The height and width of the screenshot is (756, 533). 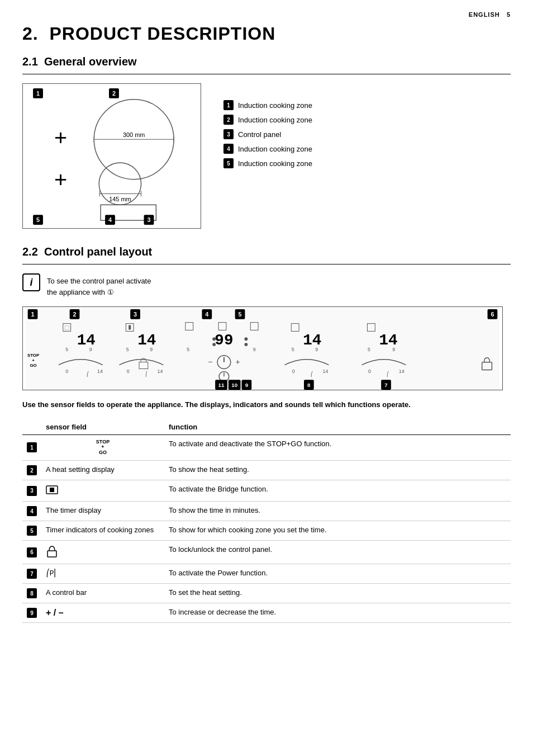 What do you see at coordinates (32, 531) in the screenshot?
I see `row-num-5: 5` at bounding box center [32, 531].